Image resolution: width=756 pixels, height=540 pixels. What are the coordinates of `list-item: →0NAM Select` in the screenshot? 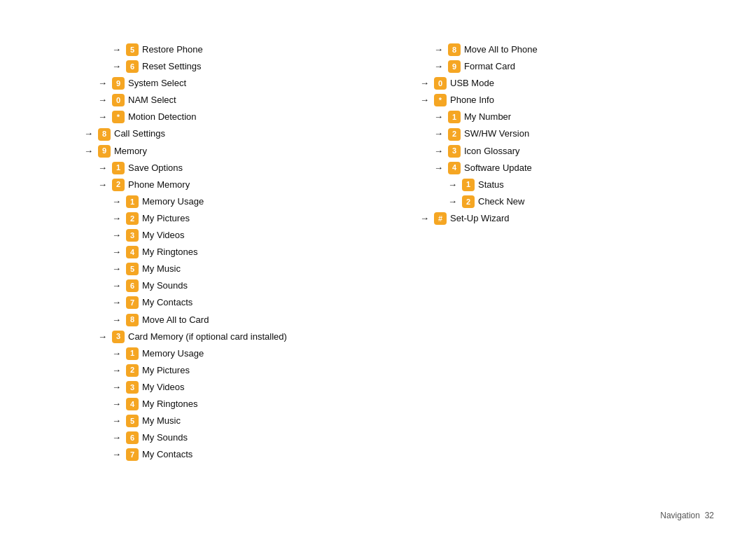 It's located at (231, 100).